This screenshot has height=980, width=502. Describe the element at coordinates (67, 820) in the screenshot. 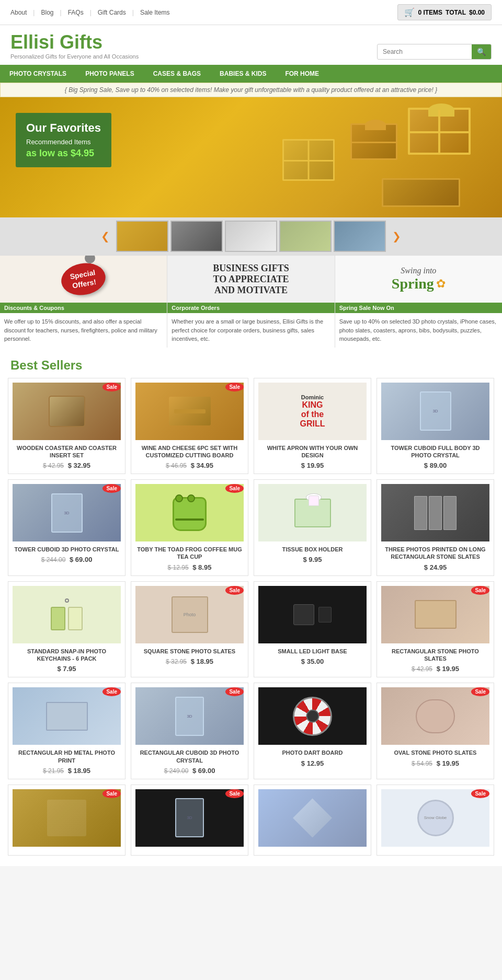

I see `product-bottom-1: Sale` at that location.